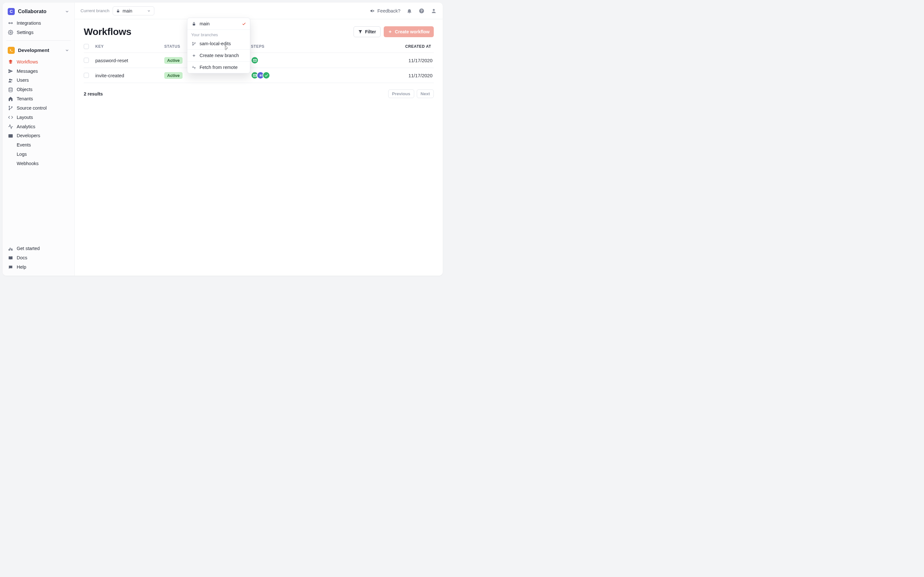 This screenshot has width=924, height=577. I want to click on sidebar-item-layouts: Layouts, so click(39, 118).